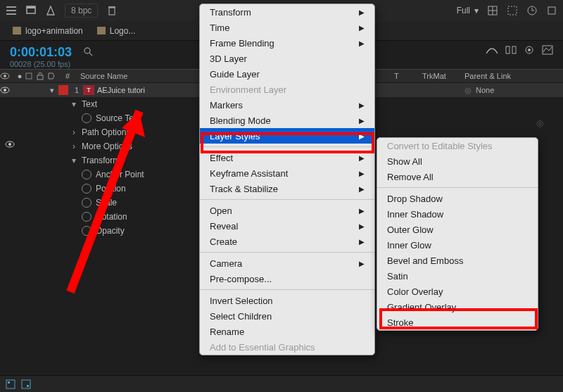 The width and height of the screenshot is (563, 392). Describe the element at coordinates (485, 90) in the screenshot. I see `parent-value: None` at that location.